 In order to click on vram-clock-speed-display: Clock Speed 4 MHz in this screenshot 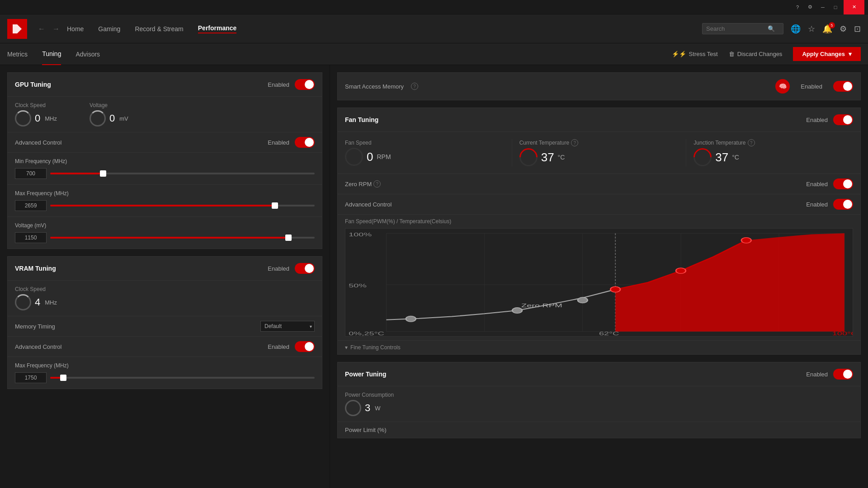, I will do `click(36, 298)`.